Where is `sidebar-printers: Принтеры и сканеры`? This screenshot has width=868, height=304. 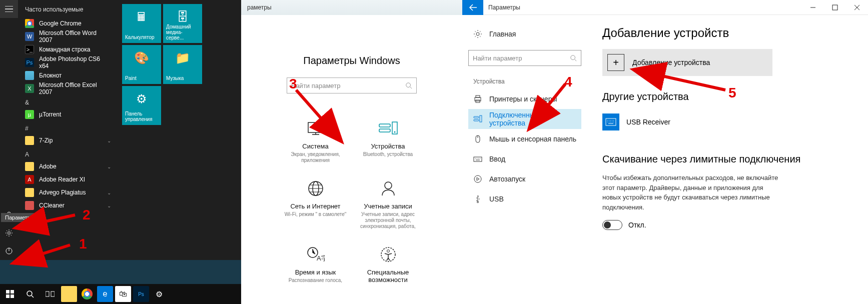
sidebar-printers: Принтеры и сканеры is located at coordinates (525, 99).